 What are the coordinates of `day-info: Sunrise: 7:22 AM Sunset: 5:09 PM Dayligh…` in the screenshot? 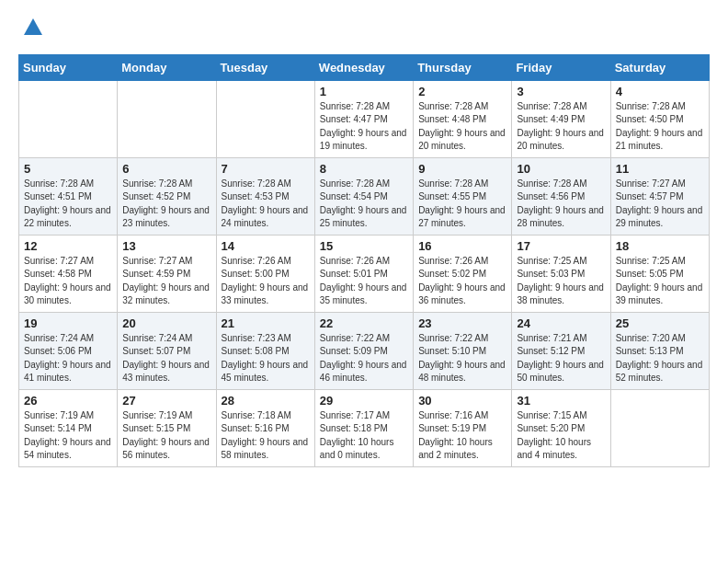 It's located at (364, 359).